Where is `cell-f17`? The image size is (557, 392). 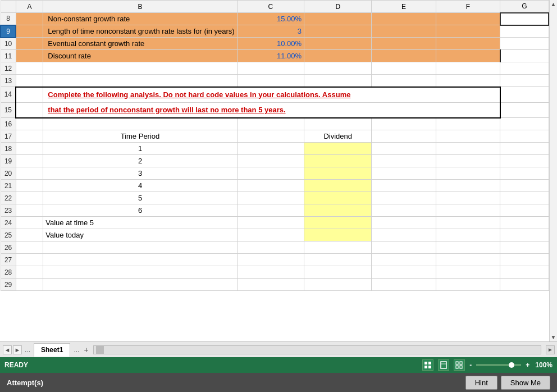
cell-f17 is located at coordinates (468, 136).